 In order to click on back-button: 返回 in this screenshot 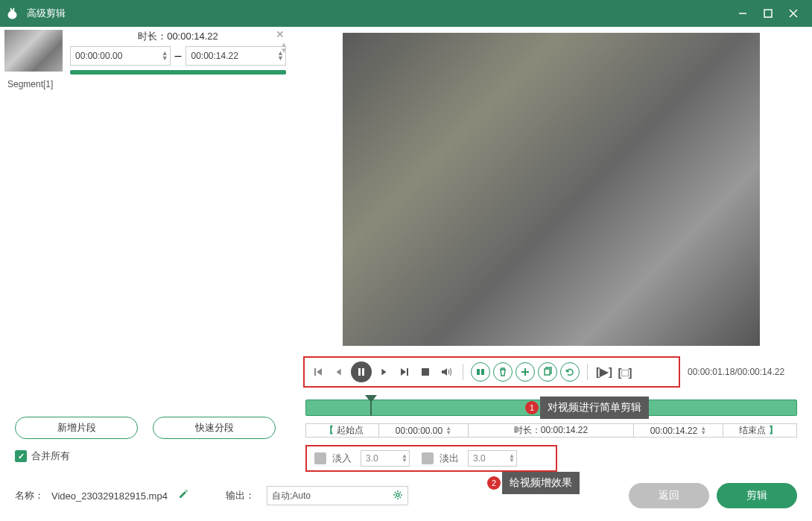, I will do `click(669, 496)`.